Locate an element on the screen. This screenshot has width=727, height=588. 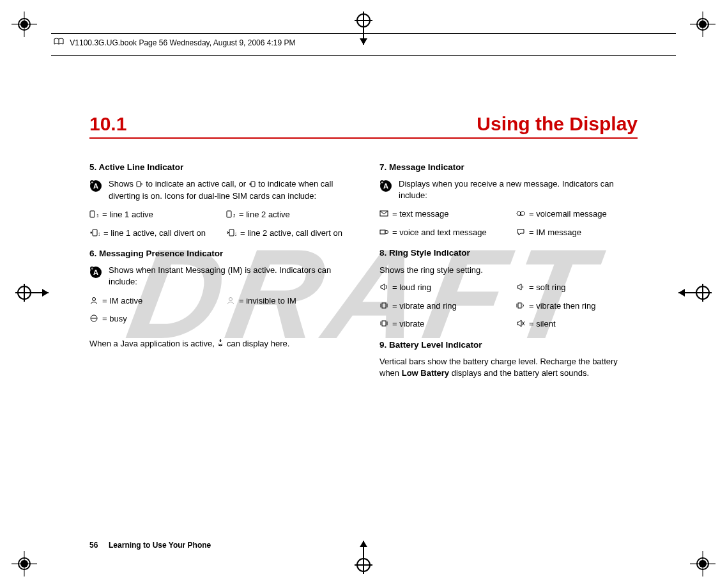
crop-mark-mid-right is located at coordinates (698, 294).